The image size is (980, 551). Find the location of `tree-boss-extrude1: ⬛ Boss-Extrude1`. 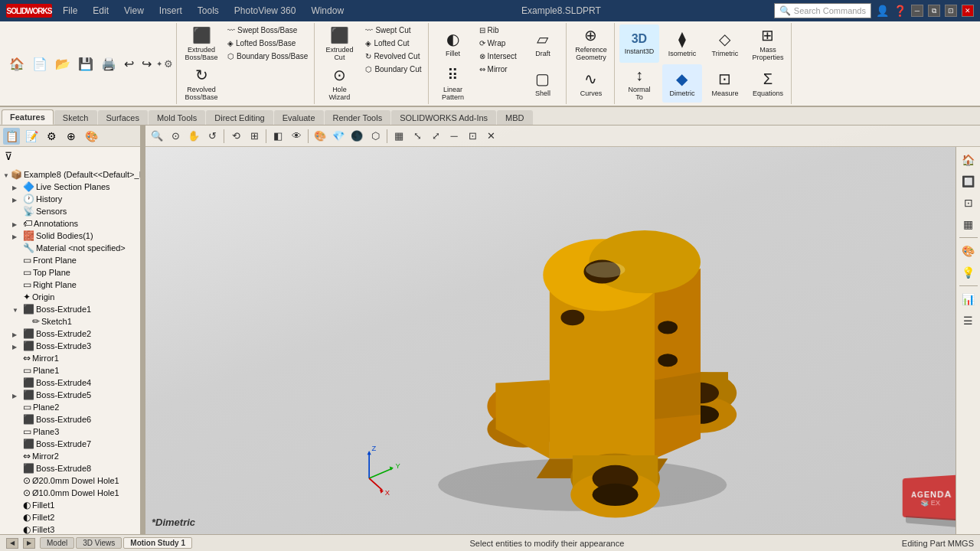

tree-boss-extrude1: ⬛ Boss-Extrude1 is located at coordinates (70, 309).